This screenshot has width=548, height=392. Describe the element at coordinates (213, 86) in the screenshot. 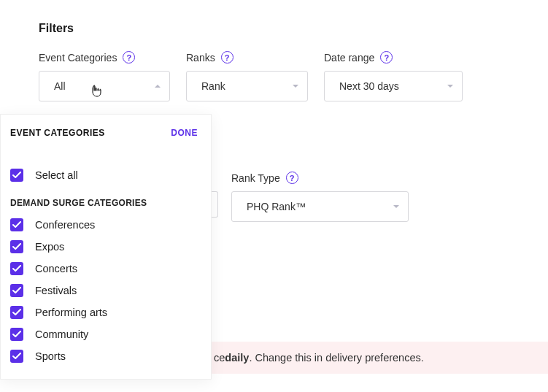

I see `ranks-select-value: Rank` at that location.